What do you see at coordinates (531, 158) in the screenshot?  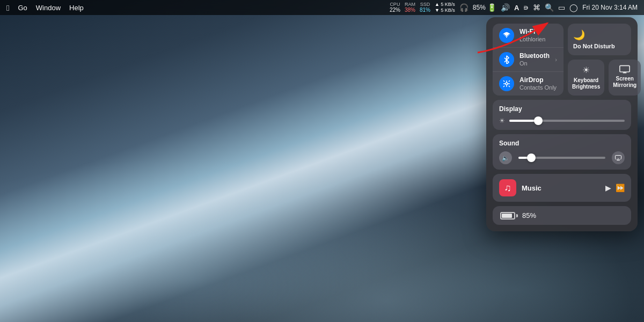 I see `volume-thumb` at bounding box center [531, 158].